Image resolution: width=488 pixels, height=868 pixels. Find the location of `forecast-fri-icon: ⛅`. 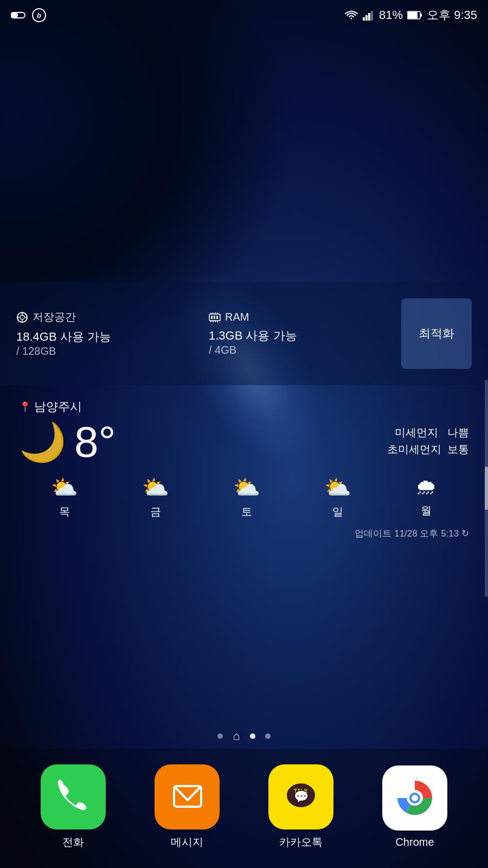

forecast-fri-icon: ⛅ is located at coordinates (156, 487).